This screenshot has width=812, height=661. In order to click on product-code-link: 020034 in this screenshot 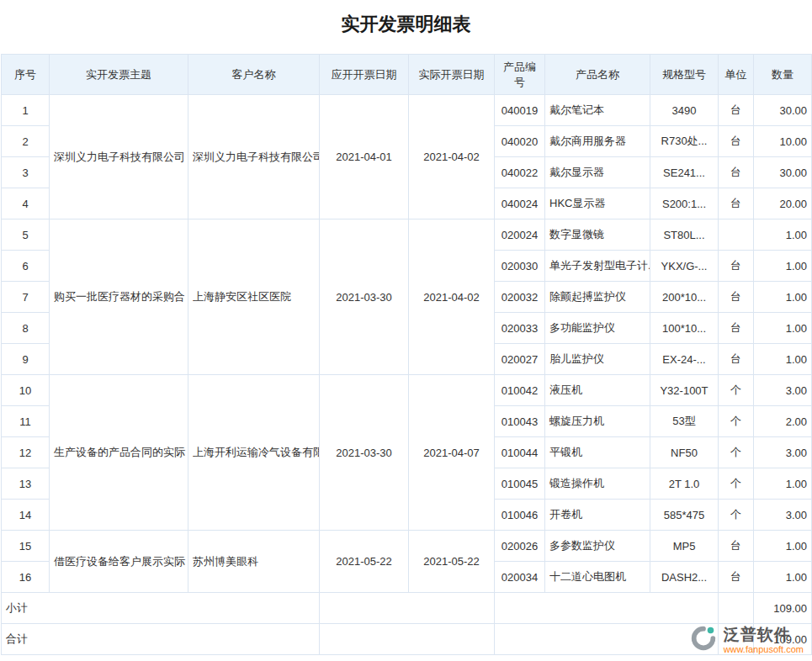, I will do `click(520, 577)`.